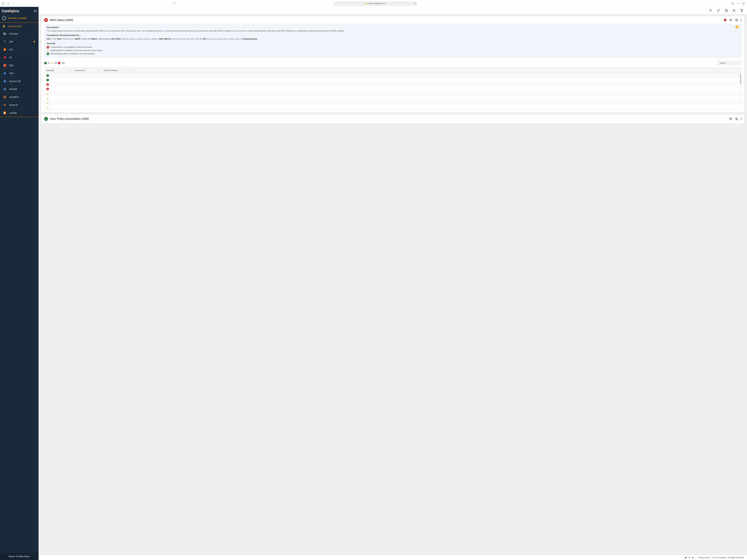  I want to click on sidebar-item-ebs: EBS, so click(19, 65).